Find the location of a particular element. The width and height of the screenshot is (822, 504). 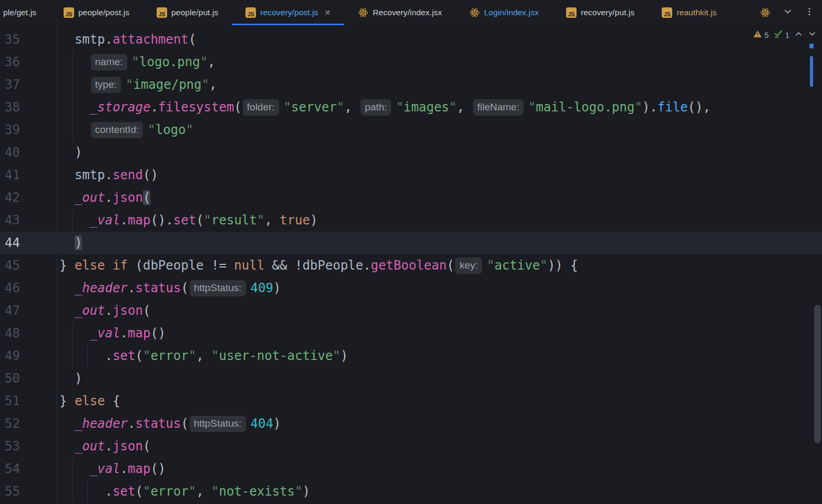

inlay-hint: type: is located at coordinates (106, 85).